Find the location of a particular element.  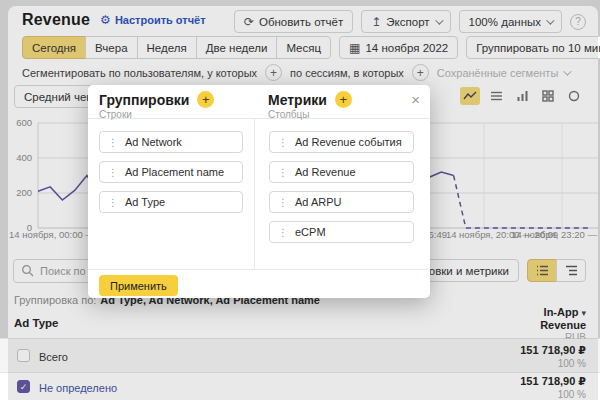

add-metric-button: + is located at coordinates (344, 100).